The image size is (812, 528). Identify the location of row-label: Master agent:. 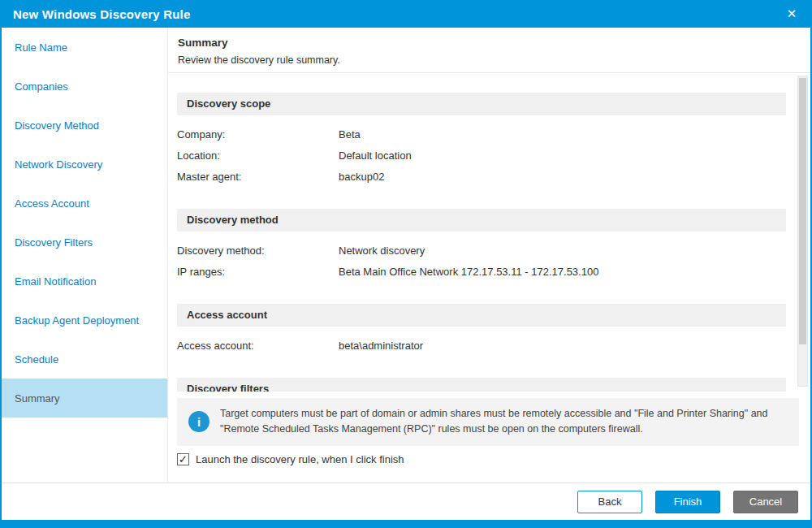
(258, 177).